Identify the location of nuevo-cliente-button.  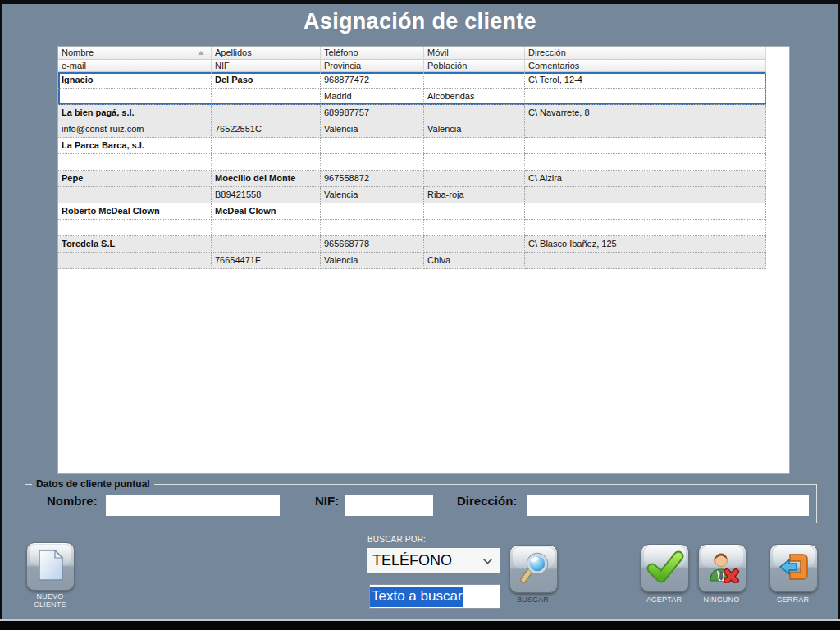
(51, 566).